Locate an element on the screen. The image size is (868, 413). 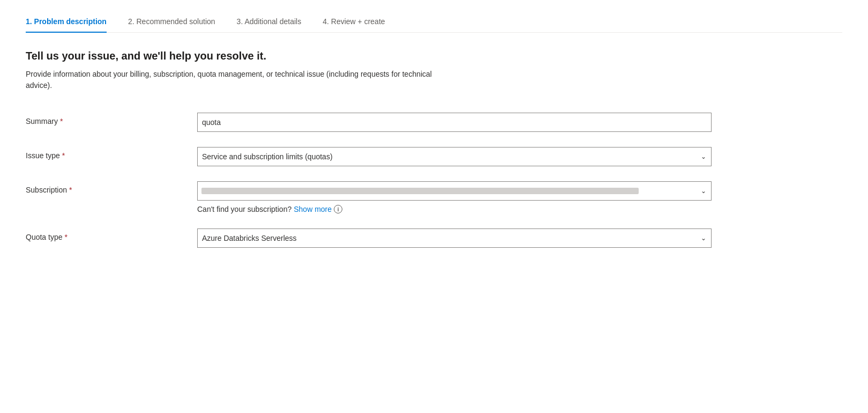
wizard-step-review-create: 4. Review + create is located at coordinates (364, 25).